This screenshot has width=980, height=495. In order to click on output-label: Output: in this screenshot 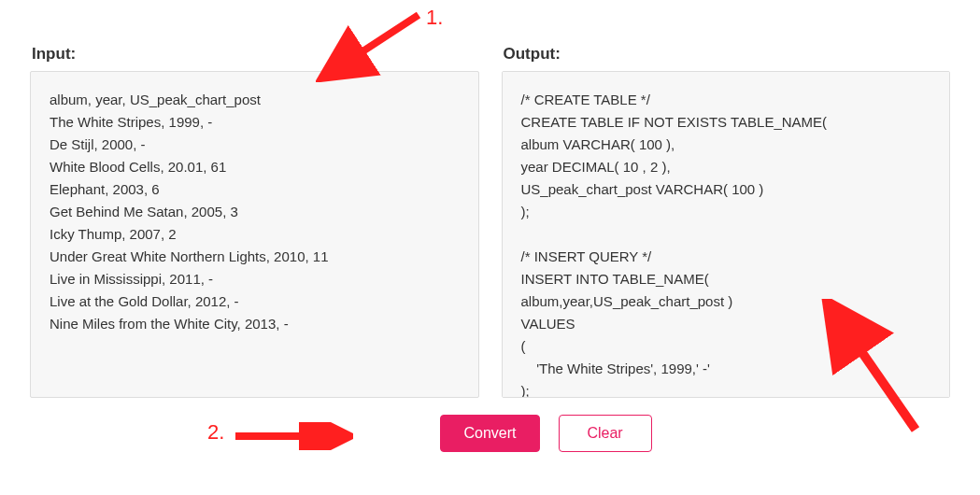, I will do `click(727, 54)`.